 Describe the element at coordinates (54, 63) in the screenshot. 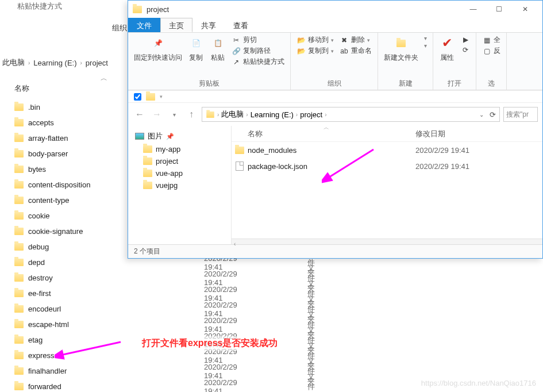

I see `bg-breadcrumb: 此电脑 › Learning (E:) › project` at that location.